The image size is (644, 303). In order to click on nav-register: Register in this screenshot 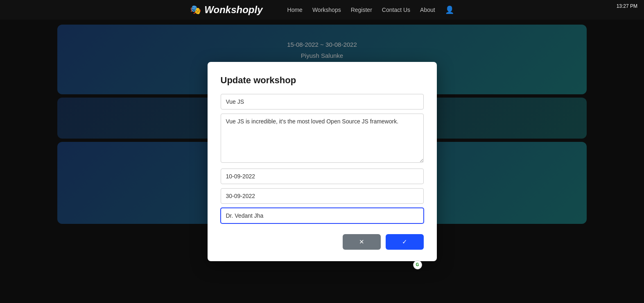, I will do `click(362, 10)`.